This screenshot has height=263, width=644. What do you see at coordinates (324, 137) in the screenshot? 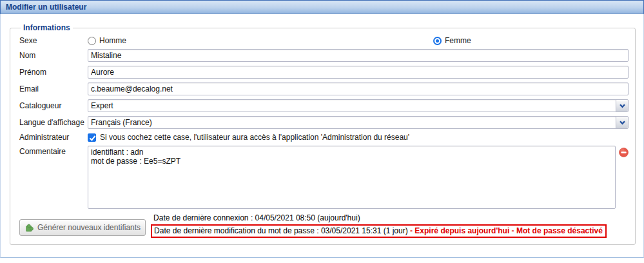
I see `row-administrateur: Administrateur Si vous cochez cette case…` at bounding box center [324, 137].